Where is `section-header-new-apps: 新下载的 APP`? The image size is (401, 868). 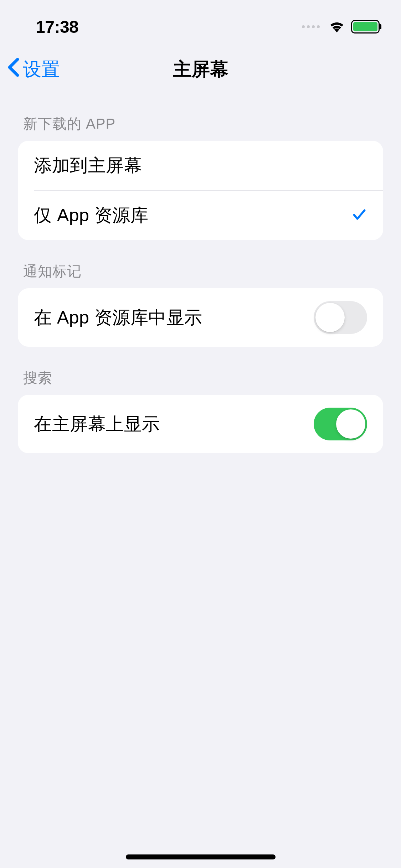 section-header-new-apps: 新下载的 APP is located at coordinates (200, 117).